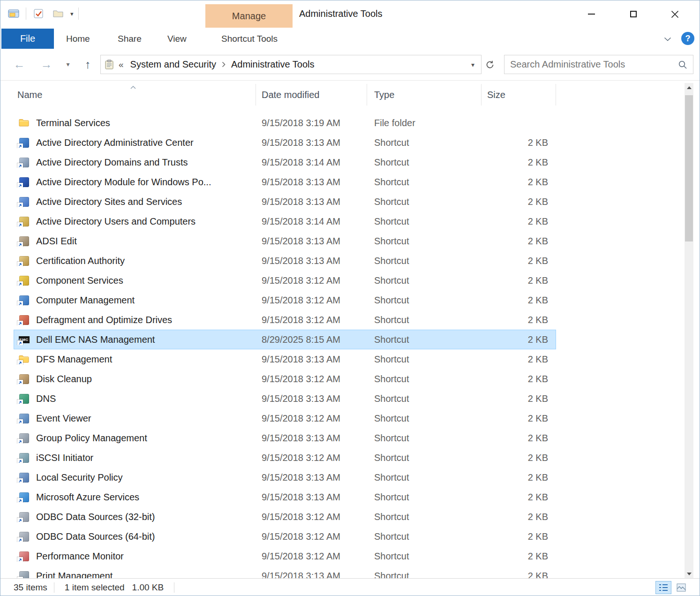 This screenshot has height=596, width=700. I want to click on file-row: ADSI Edit9/15/2018 3:13 AMShortcut2 KB, so click(285, 241).